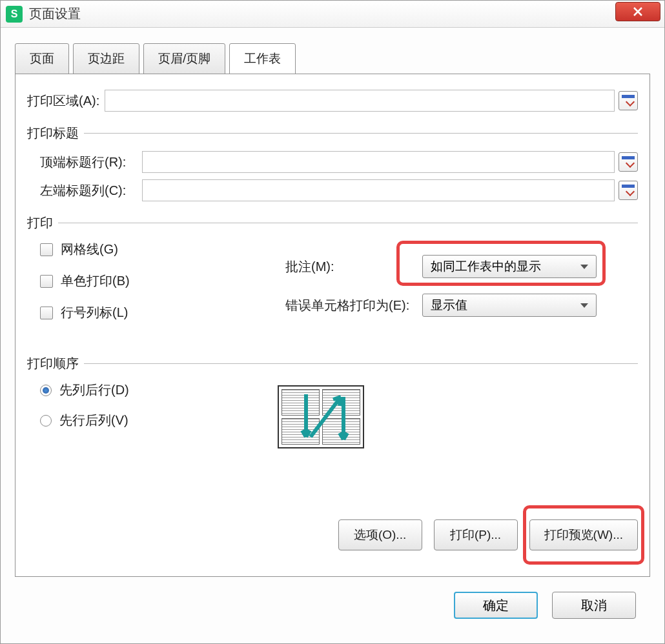 Image resolution: width=665 pixels, height=644 pixels. I want to click on page-order-legend: 打印顺序, so click(332, 364).